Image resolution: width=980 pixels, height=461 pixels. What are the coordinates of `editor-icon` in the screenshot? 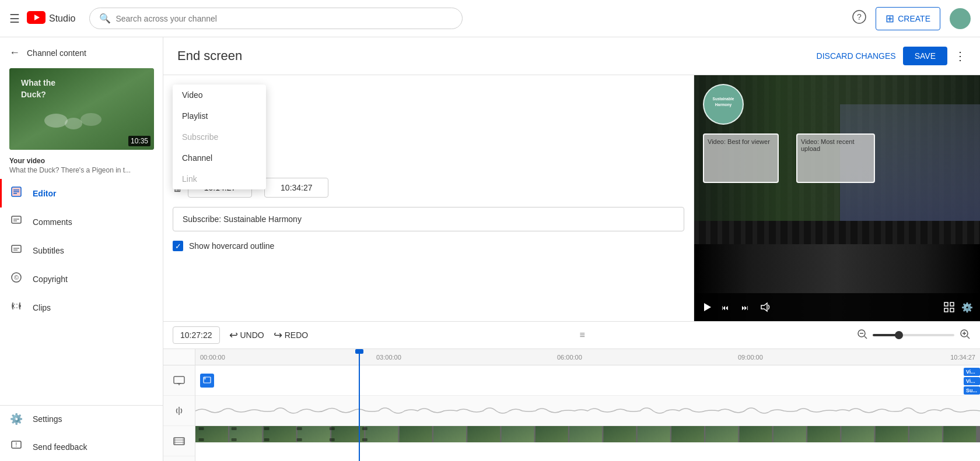 It's located at (16, 193).